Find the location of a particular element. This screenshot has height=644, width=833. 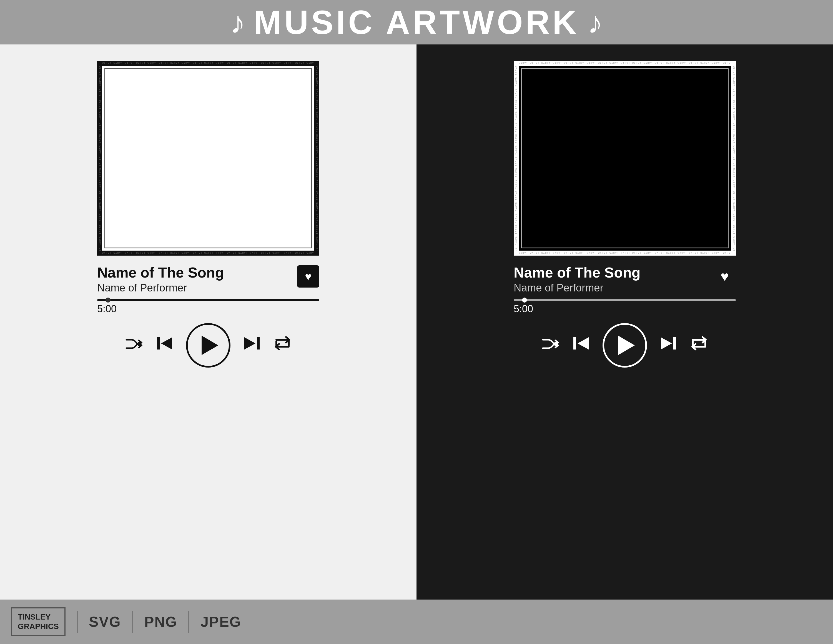

frame-strip-top-light: WAUV1 WAUV1 WAUV1 WAUV1 WAUV1 WAUV1 WAUV… is located at coordinates (208, 63).